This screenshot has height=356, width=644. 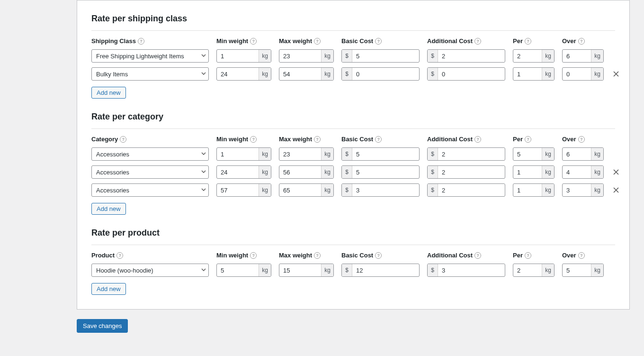 I want to click on rate-row: Free Shipping Lightweight Itemskgkg$$kgk…, so click(x=353, y=56).